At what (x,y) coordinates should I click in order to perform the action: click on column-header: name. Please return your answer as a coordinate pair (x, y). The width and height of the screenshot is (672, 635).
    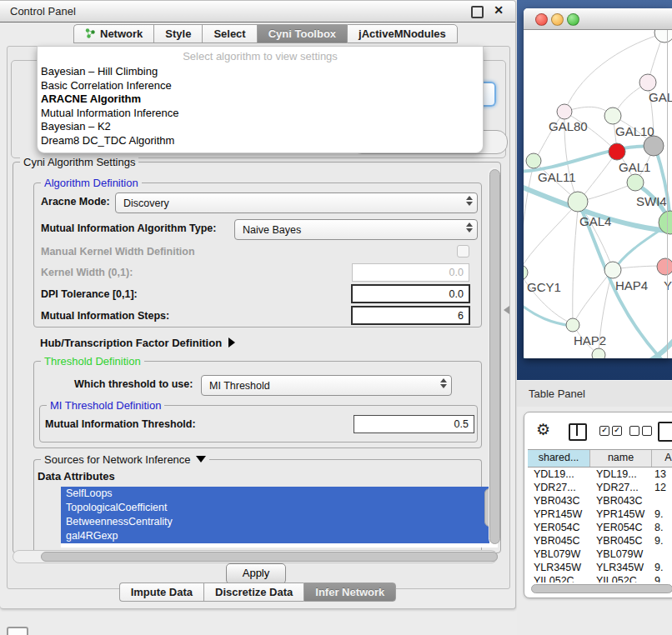
    Looking at the image, I should click on (621, 458).